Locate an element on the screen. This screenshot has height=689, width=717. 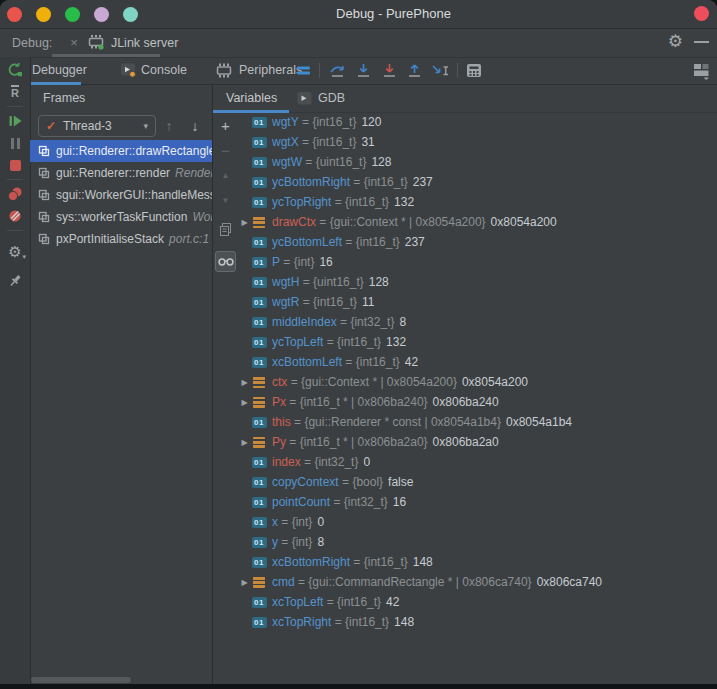
stop-button is located at coordinates (15, 165).